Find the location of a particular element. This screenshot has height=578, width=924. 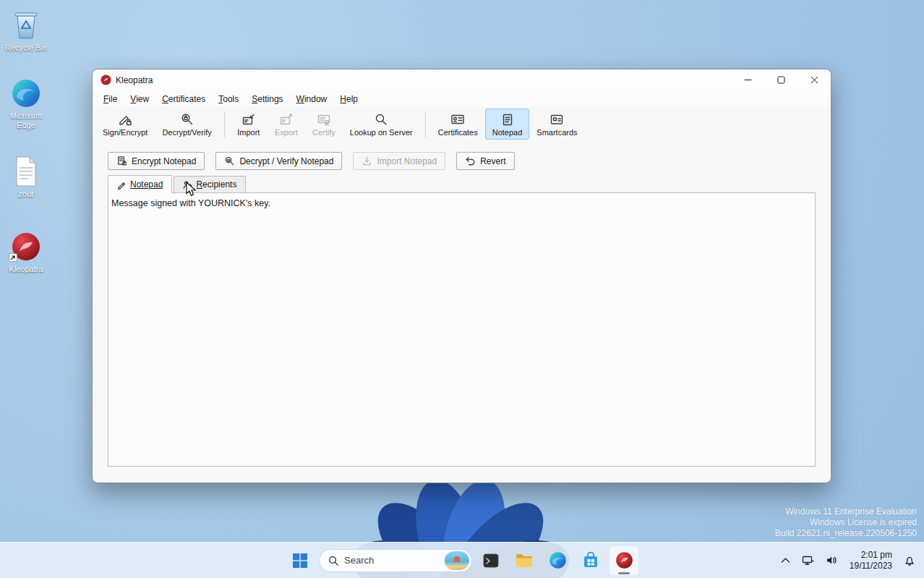

button-label: Decrypt / Verify Notepad is located at coordinates (286, 161).